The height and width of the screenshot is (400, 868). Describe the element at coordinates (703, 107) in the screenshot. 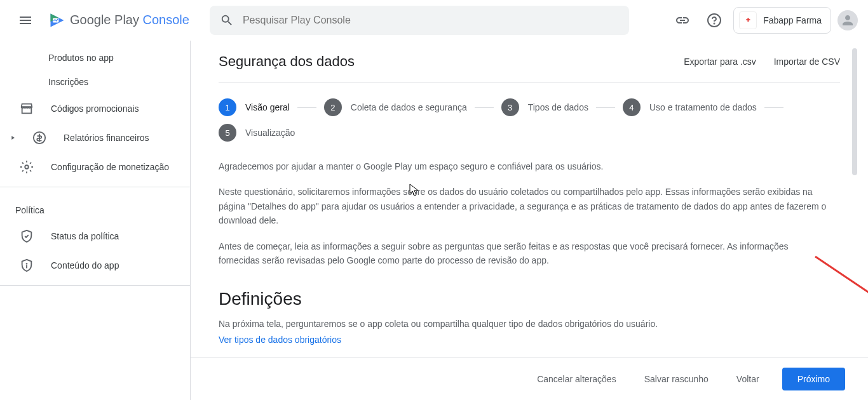

I see `step-label: Uso e tratamento de dados` at that location.